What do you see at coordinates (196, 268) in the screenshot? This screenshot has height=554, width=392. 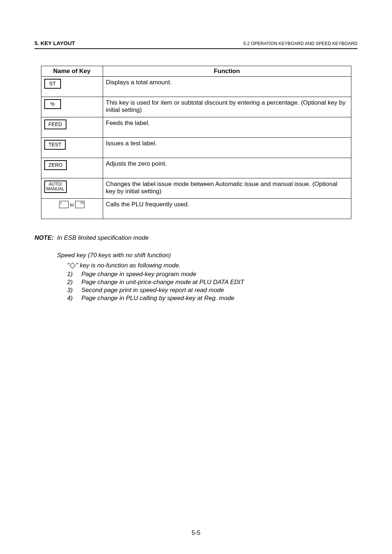 I see `note-block: NOTE: In ESB limited specification mode …` at bounding box center [196, 268].